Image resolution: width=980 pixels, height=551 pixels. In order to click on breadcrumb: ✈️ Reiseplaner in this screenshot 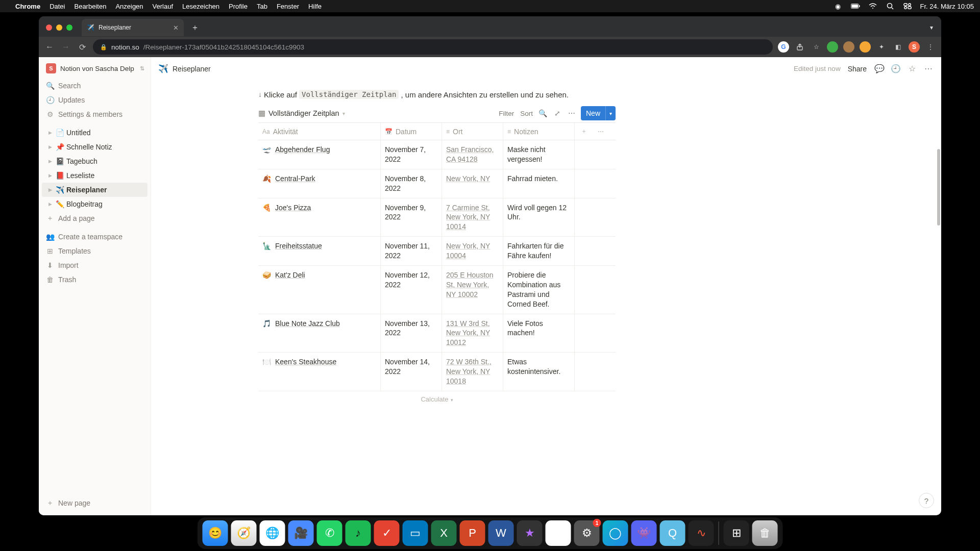, I will do `click(185, 68)`.